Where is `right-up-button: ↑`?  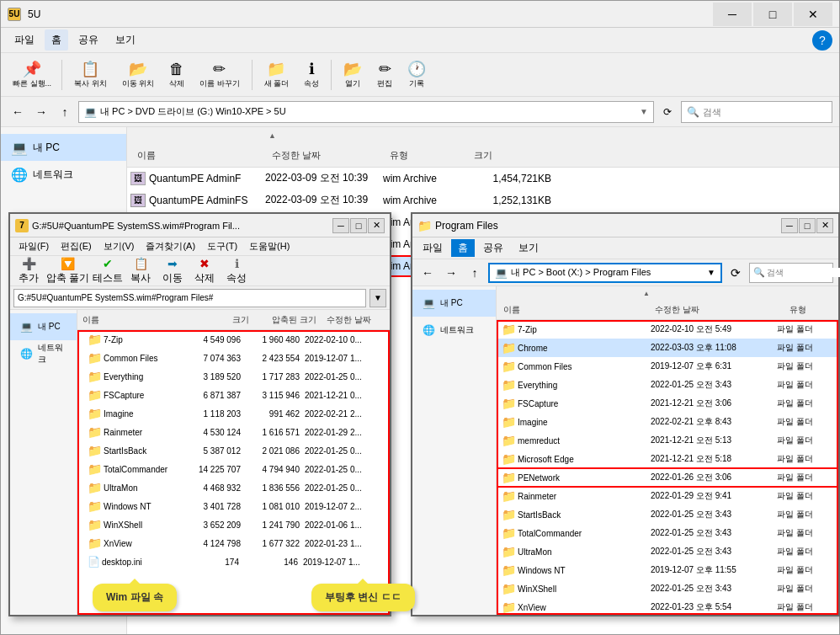 right-up-button: ↑ is located at coordinates (475, 273).